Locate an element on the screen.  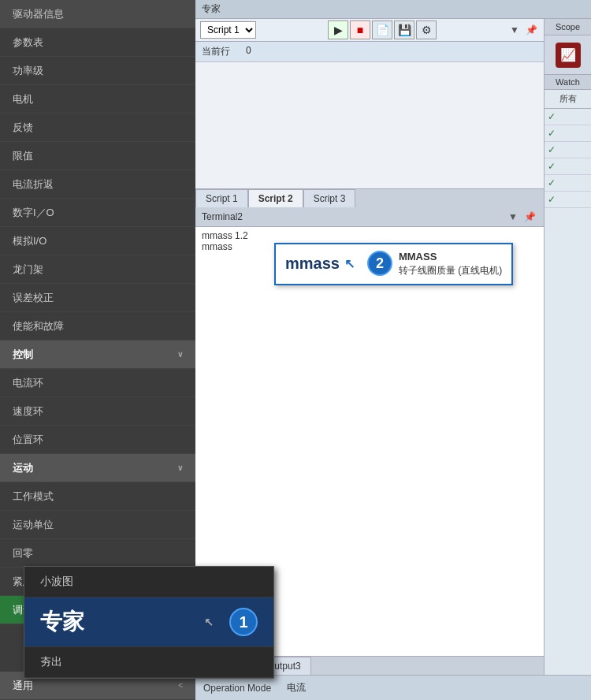
tuning-submenu: 小波图 专家 ↖ 1 夯出 is located at coordinates (110, 623).